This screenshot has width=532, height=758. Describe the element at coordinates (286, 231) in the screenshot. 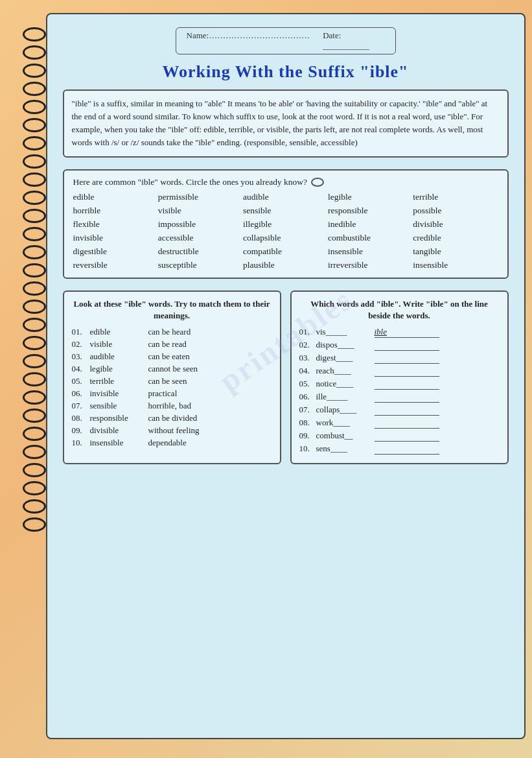

I see `words-grid: ediblepermissibleaudiblelegibleterribleh…` at that location.